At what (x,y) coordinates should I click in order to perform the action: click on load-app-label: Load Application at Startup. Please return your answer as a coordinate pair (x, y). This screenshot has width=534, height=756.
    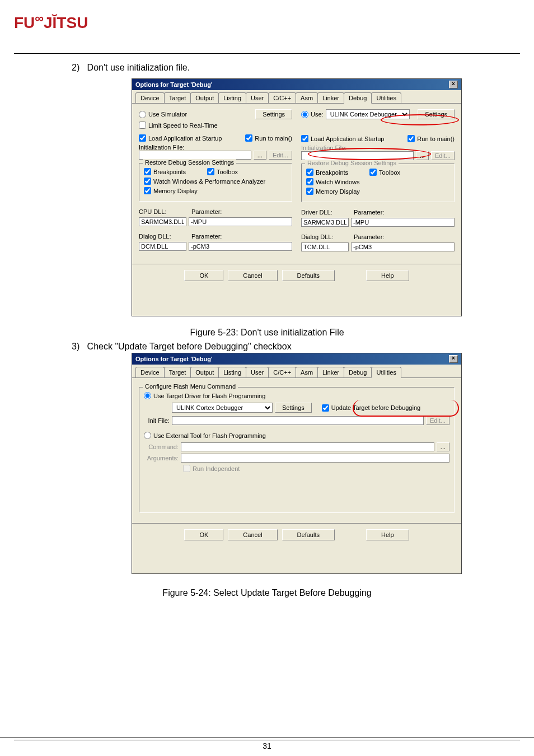
    Looking at the image, I should click on (185, 138).